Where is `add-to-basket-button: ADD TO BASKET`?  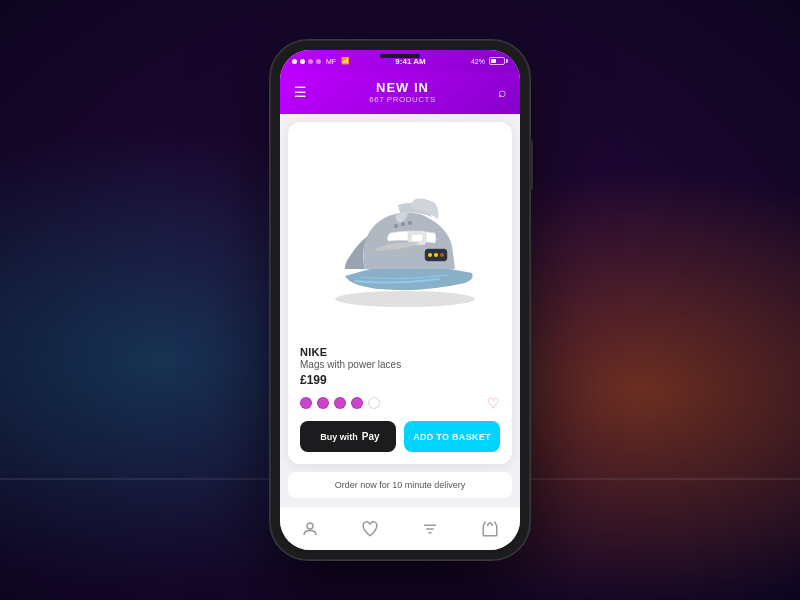
add-to-basket-button: ADD TO BASKET is located at coordinates (452, 436).